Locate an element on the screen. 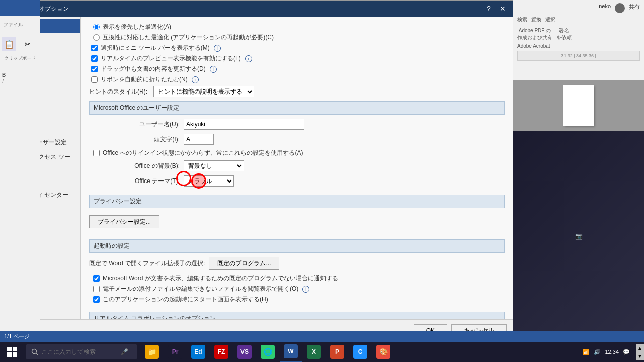 This screenshot has width=644, height=362. taskbar-app-fileexplorer: 📁 is located at coordinates (152, 352).